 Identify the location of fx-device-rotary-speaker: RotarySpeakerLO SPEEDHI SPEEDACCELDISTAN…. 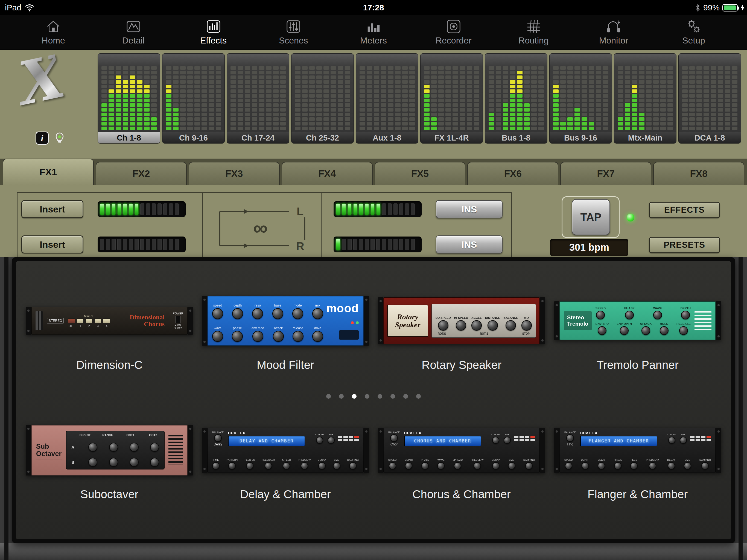
(461, 333).